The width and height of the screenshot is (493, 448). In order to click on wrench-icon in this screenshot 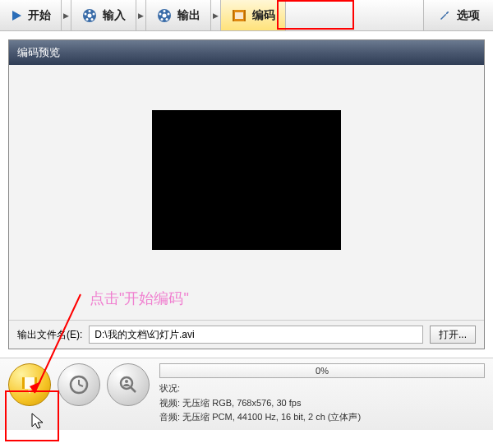, I will do `click(445, 16)`.